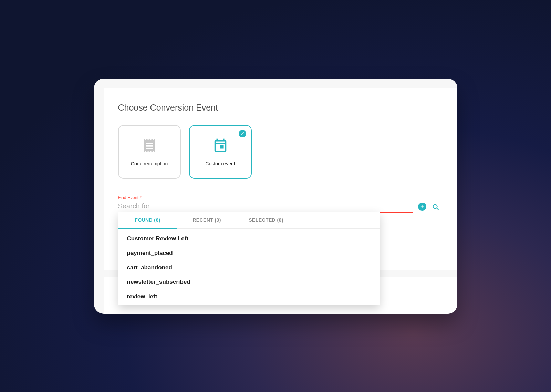 This screenshot has width=551, height=392. Describe the element at coordinates (149, 152) in the screenshot. I see `option-code-redemption: Code redemption` at that location.